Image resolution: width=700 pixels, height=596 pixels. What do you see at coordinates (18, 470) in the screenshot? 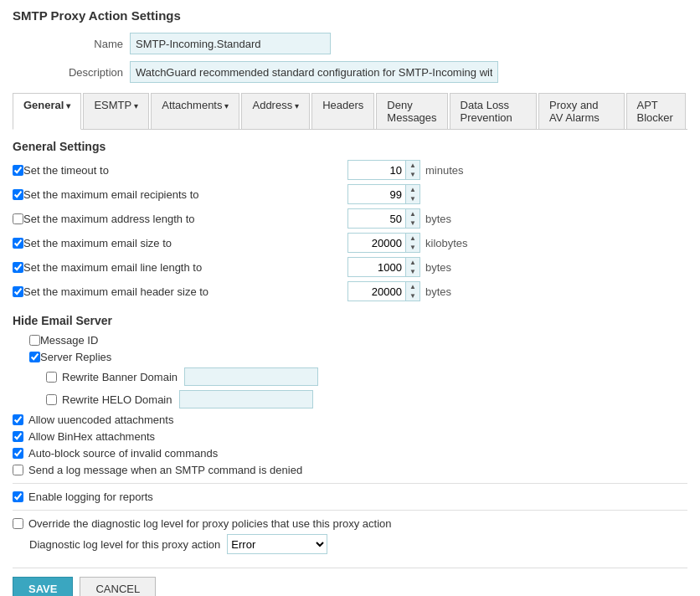
I see `checkbox-log-smtp` at bounding box center [18, 470].